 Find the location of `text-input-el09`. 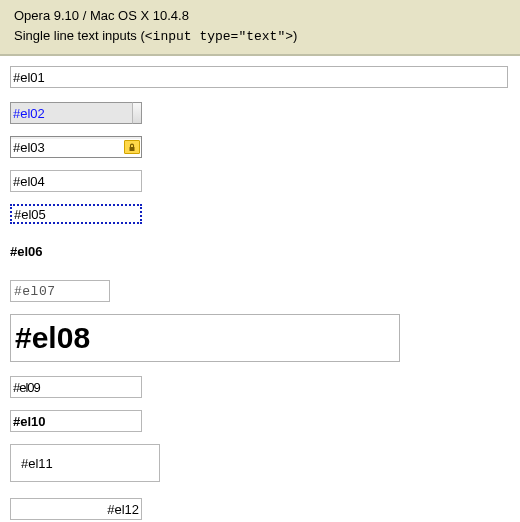

text-input-el09 is located at coordinates (76, 387).